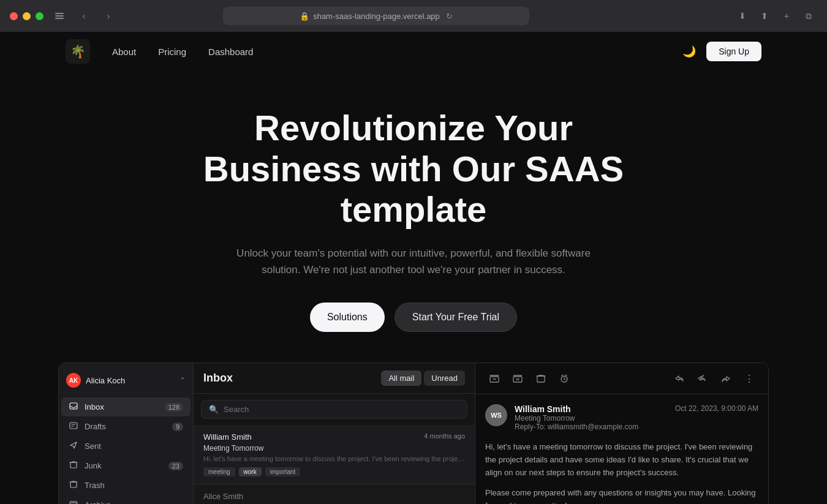 Image resolution: width=827 pixels, height=504 pixels. What do you see at coordinates (703, 378) in the screenshot?
I see `reply-all-button` at bounding box center [703, 378].